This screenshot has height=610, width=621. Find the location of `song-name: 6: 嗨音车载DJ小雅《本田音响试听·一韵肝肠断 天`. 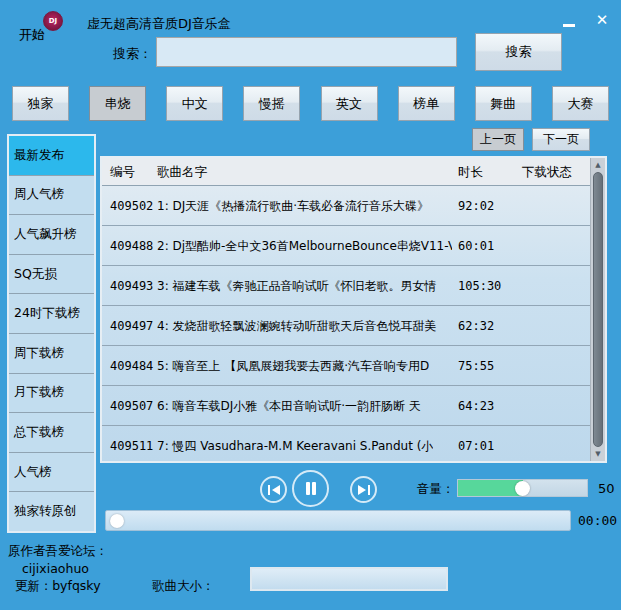

song-name: 6: 嗨音车载DJ小雅《本田音响试听·一韵肝肠断 天 is located at coordinates (289, 406).